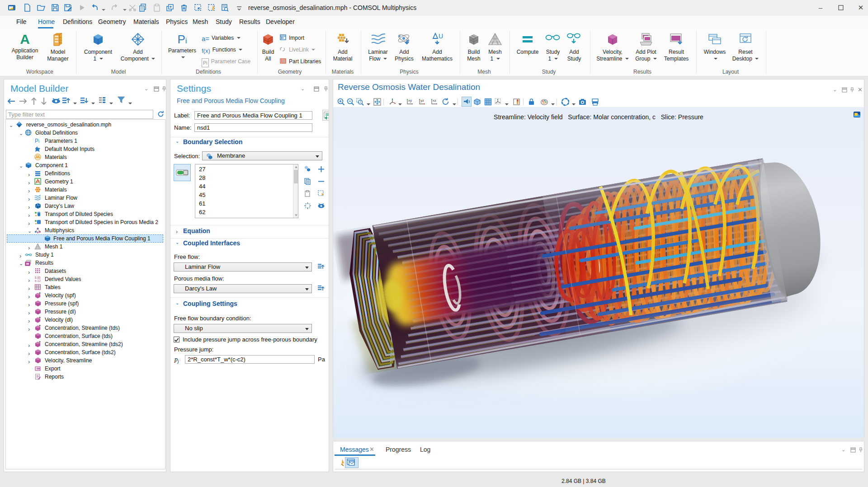 The image size is (868, 487). Describe the element at coordinates (441, 36) in the screenshot. I see `svg-text: U` at that location.